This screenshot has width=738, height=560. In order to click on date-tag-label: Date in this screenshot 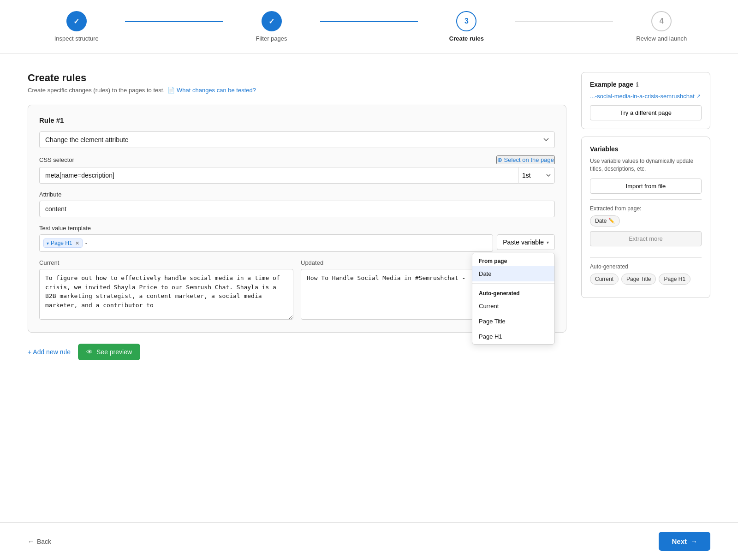, I will do `click(601, 221)`.